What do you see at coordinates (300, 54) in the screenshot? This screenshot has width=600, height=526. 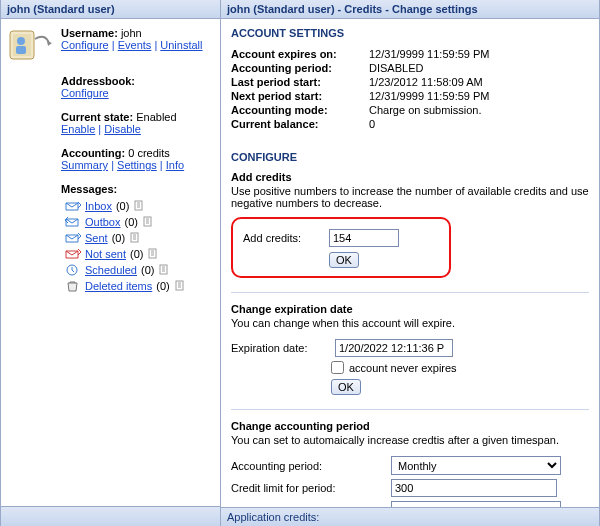 I see `acct-expires-label: Account expires on:` at bounding box center [300, 54].